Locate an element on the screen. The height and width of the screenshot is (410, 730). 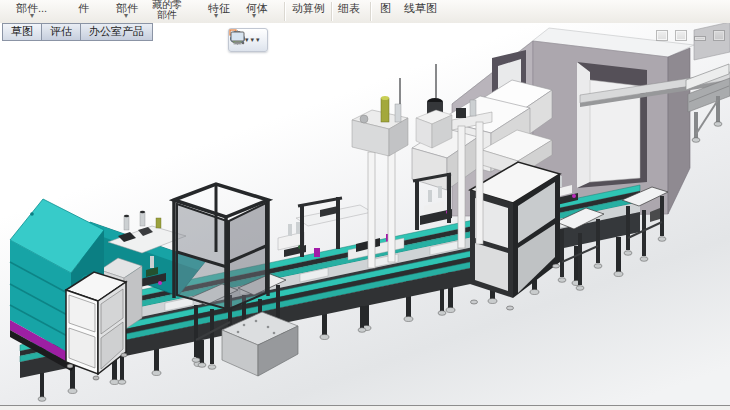
heads-up-view-toolbar is located at coordinates (248, 40).